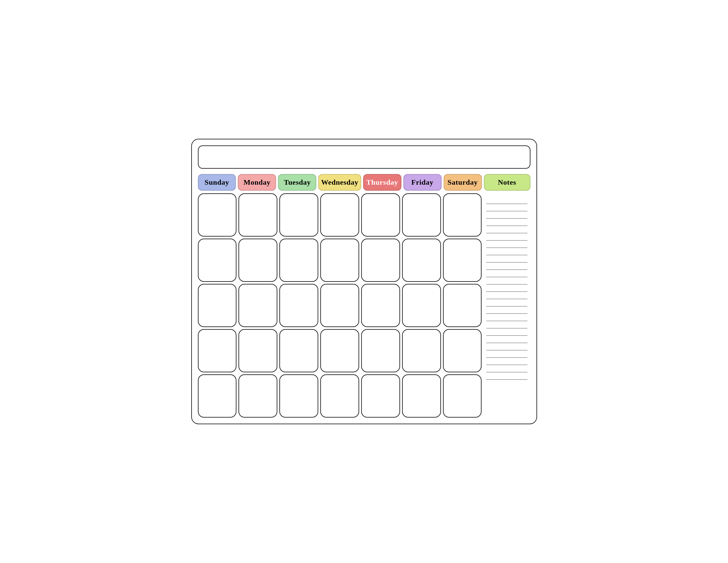  What do you see at coordinates (258, 306) in the screenshot?
I see `cell-r3-mon` at bounding box center [258, 306].